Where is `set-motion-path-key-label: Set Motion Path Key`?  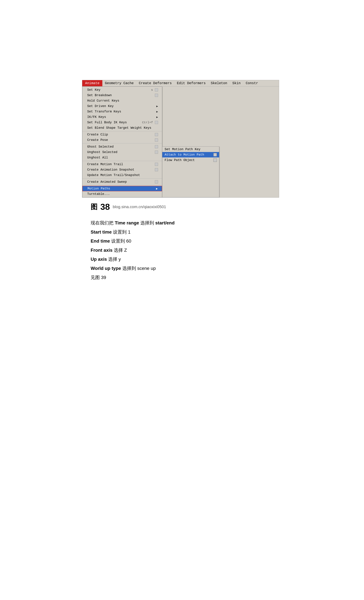 set-motion-path-key-label: Set Motion Path Key is located at coordinates (182, 150).